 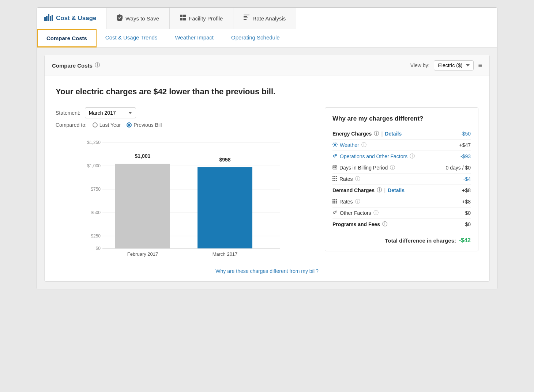 What do you see at coordinates (393, 134) in the screenshot?
I see `energy-charges-details: Details` at bounding box center [393, 134].